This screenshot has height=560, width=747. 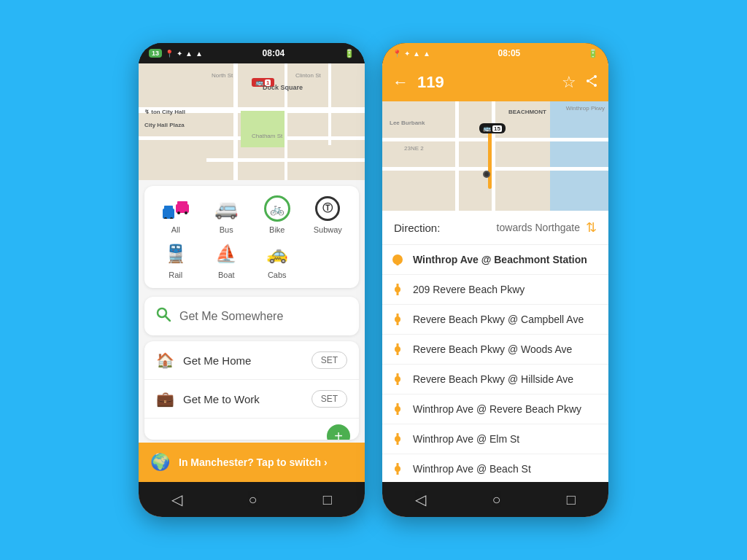 I want to click on stop-item: Winthrop Ave @ Beach St, so click(x=495, y=468).